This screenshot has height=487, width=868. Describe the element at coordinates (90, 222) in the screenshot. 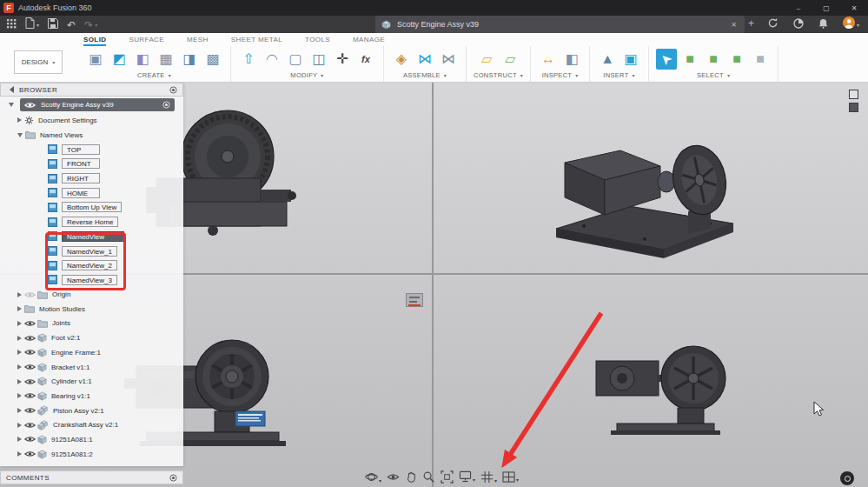

I see `tree-item-label: Reverse Home` at that location.